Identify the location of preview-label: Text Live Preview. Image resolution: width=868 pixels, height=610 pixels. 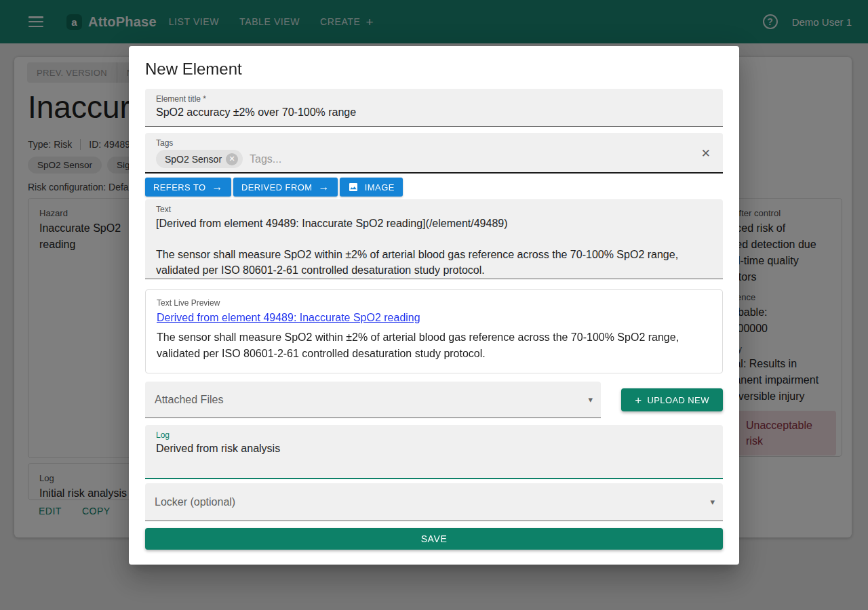
(434, 303).